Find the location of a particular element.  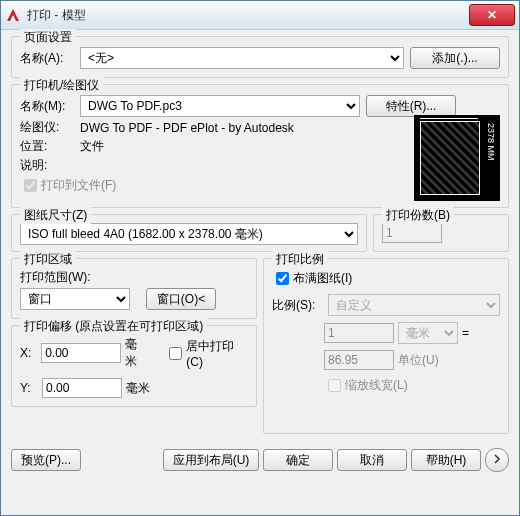

page-name-label: 名称(A): is located at coordinates (50, 58).